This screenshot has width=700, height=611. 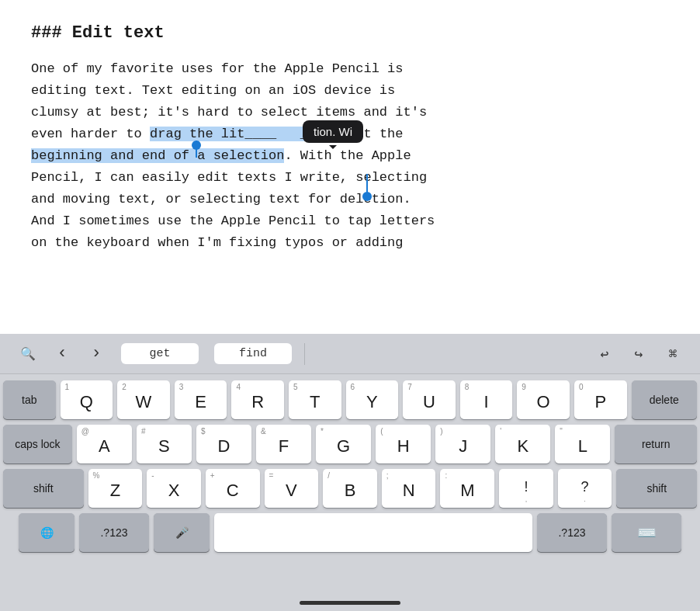 What do you see at coordinates (350, 243) in the screenshot?
I see `text-line-9: on the keyboard when I'm fixing typos or…` at bounding box center [350, 243].